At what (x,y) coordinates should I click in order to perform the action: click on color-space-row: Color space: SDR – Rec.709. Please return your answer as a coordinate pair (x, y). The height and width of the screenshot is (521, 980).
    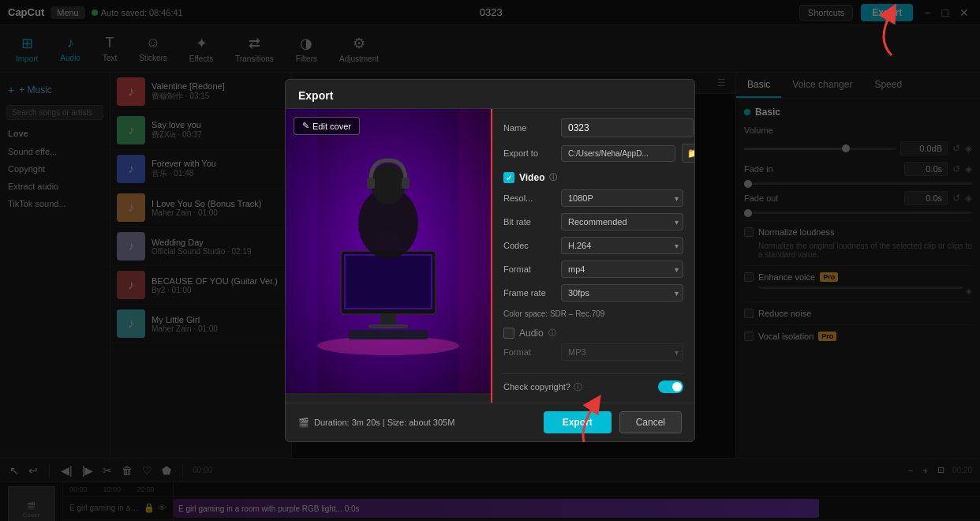
    Looking at the image, I should click on (593, 314).